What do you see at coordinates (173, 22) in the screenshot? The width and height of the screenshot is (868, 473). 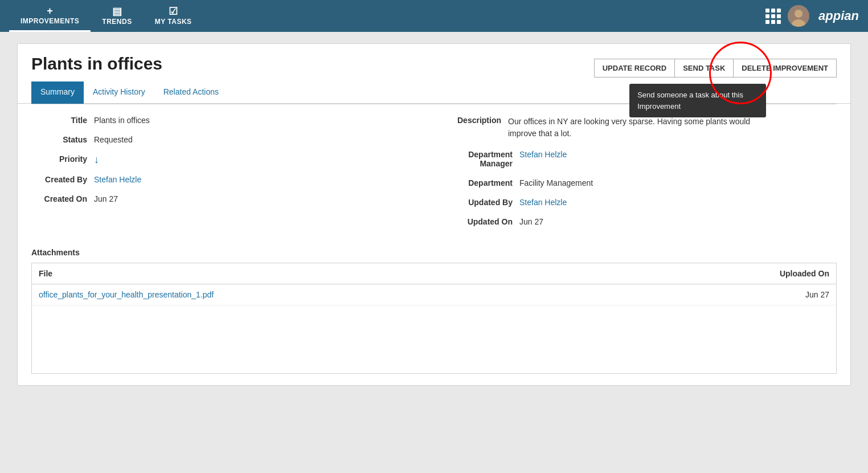 I see `nav-label-tasks: MY TASKS` at bounding box center [173, 22].